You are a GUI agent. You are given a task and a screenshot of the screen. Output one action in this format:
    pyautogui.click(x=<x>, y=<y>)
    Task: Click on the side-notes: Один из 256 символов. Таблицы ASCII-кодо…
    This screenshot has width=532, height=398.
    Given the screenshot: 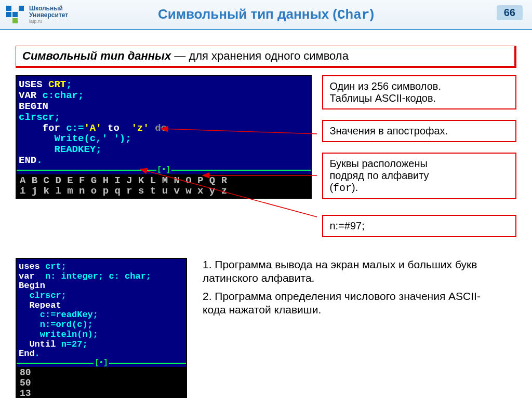 What is the action you would take?
    pyautogui.click(x=419, y=156)
    